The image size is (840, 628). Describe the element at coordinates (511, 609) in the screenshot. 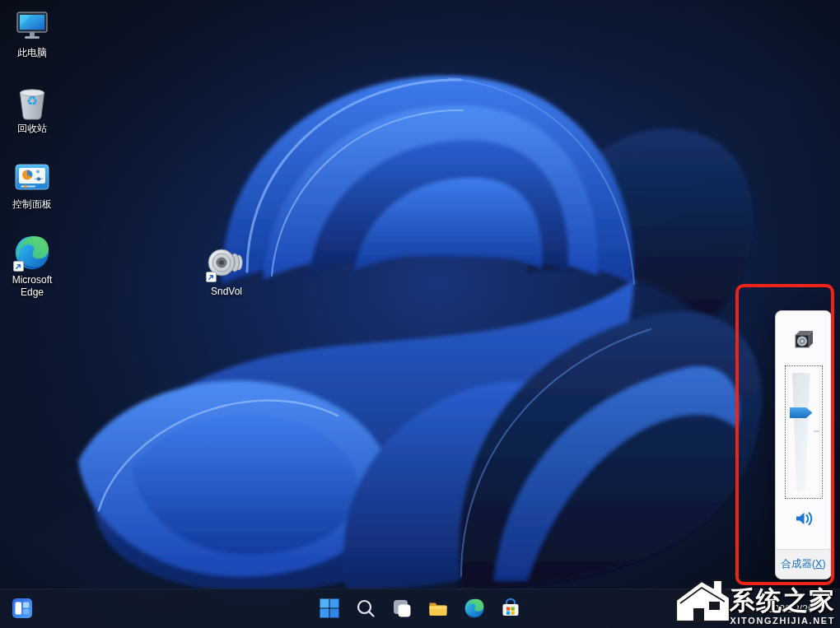

I see `store-icon` at that location.